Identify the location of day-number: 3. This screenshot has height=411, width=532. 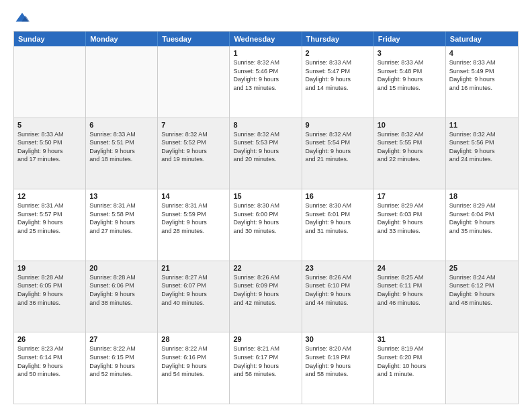
(410, 53).